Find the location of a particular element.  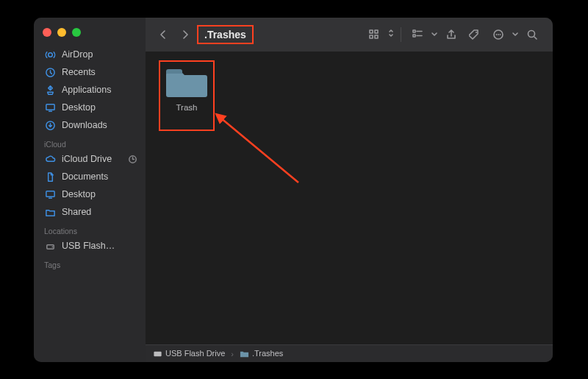

folder-item-trash: Trash is located at coordinates (187, 88).